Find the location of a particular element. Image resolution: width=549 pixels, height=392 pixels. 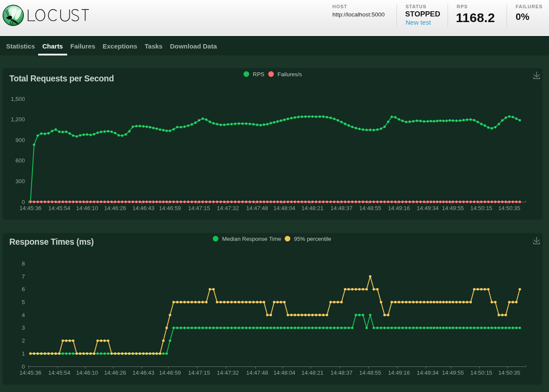

svg-text: Failures/s is located at coordinates (289, 75).